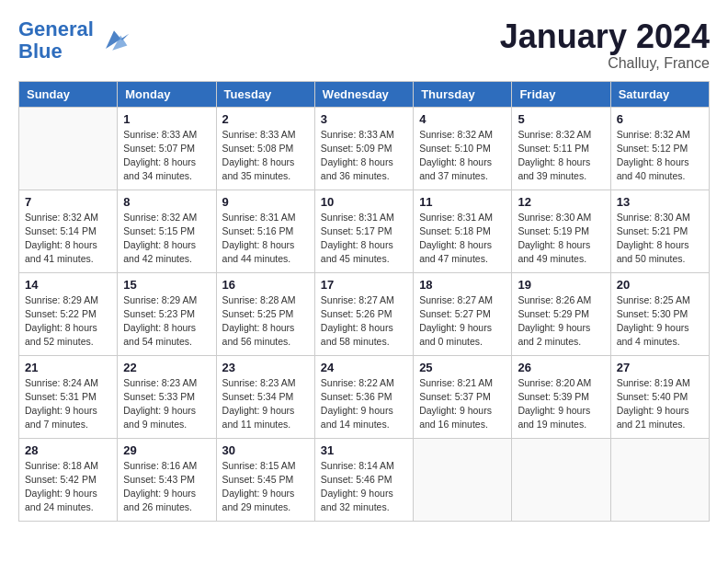 This screenshot has width=728, height=563. I want to click on cell-w1-d5: 4Sunrise: 8:32 AMSunset: 5:10 PMDaylight…, so click(463, 148).